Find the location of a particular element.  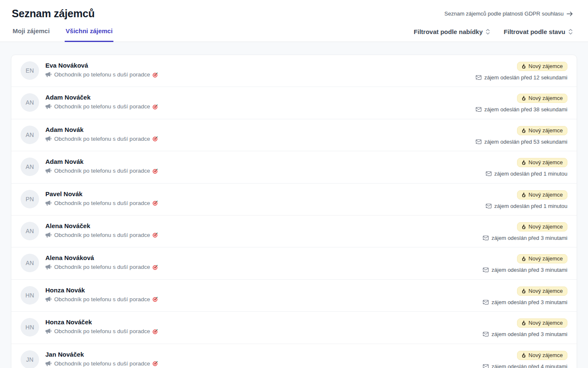

lead-meta: Nový zájemce zájem odeslán před 4 minuta… is located at coordinates (525, 359).